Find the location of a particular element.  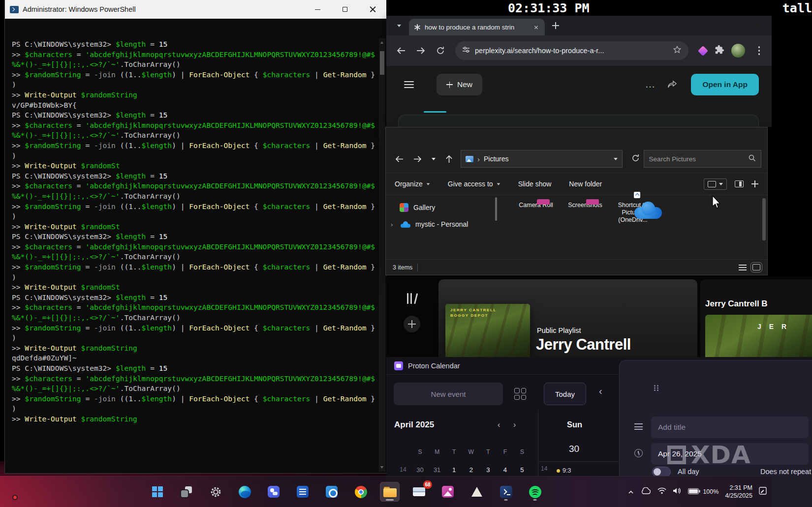

wifi-icon is located at coordinates (662, 492).